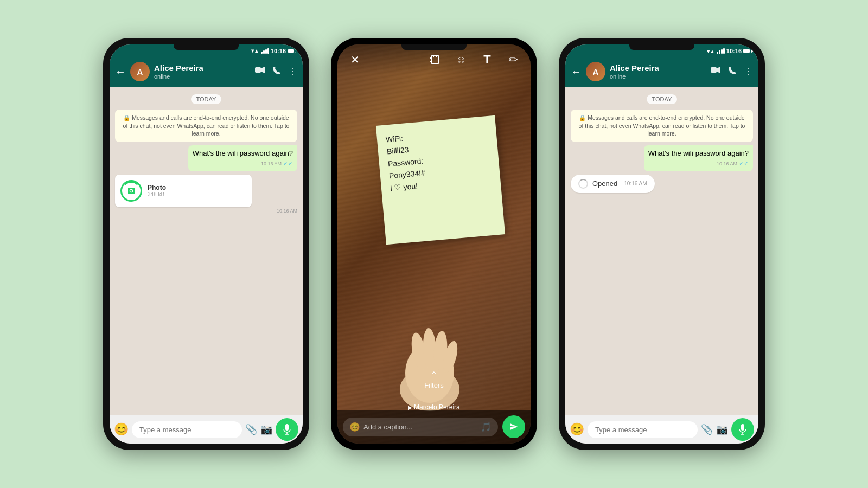 Image resolution: width=868 pixels, height=488 pixels. Describe the element at coordinates (596, 72) in the screenshot. I see `avatar-img-3: A` at that location.